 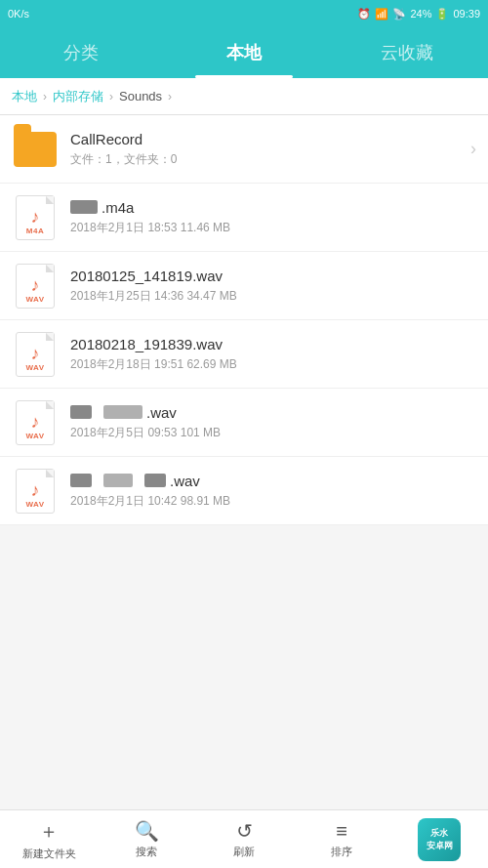 I want to click on search-icon: 🔍, so click(x=146, y=831).